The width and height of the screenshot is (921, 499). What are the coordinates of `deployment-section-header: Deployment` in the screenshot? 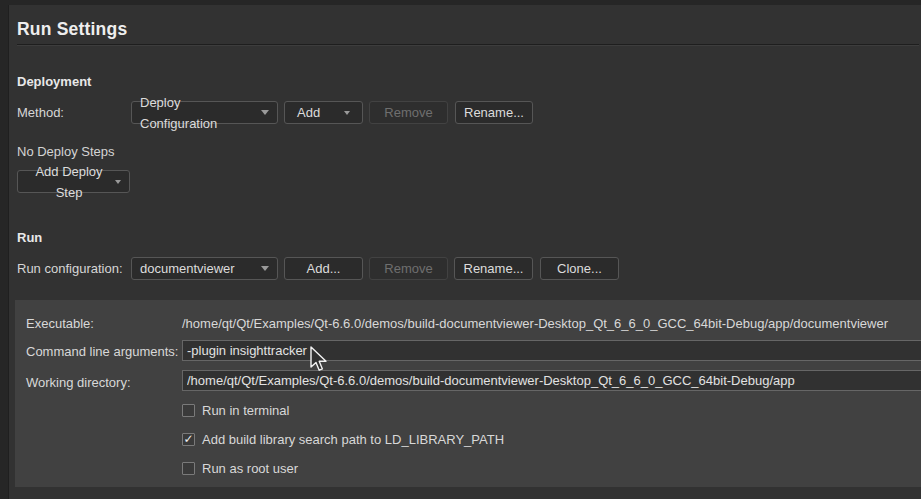 It's located at (54, 82).